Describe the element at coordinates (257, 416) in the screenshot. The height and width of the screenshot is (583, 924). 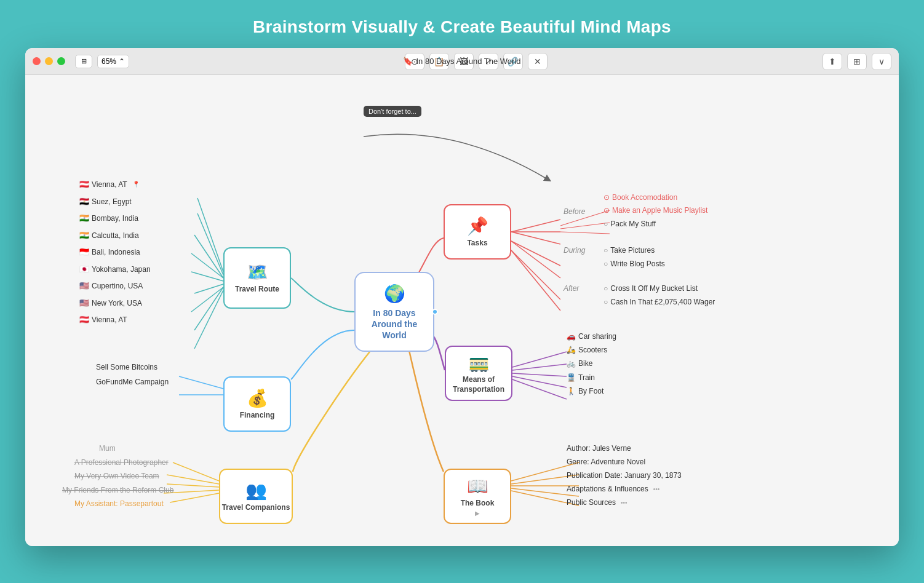
I see `financing-label: Financing` at that location.